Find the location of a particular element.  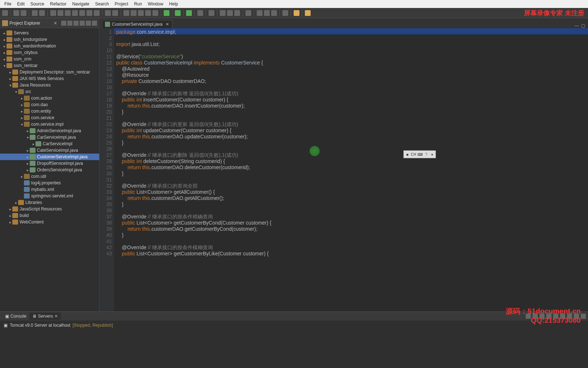

nav1-icon is located at coordinates (260, 13).